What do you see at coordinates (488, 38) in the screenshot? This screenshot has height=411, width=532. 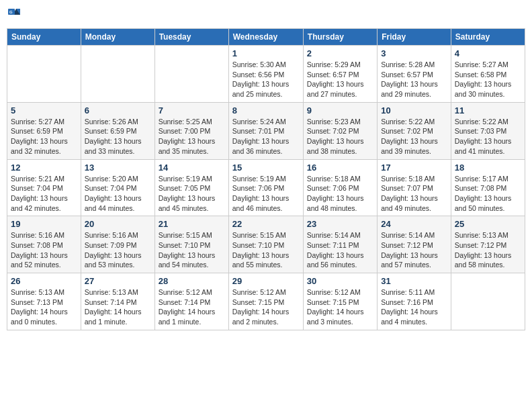 I see `header-saturday: Saturday` at bounding box center [488, 38].